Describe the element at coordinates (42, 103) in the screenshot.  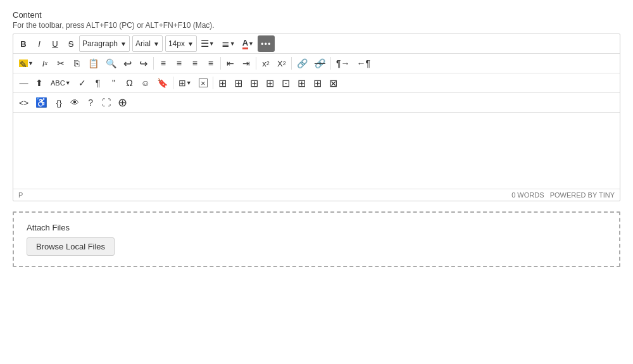
I see `accessibility-button: ♿` at that location.